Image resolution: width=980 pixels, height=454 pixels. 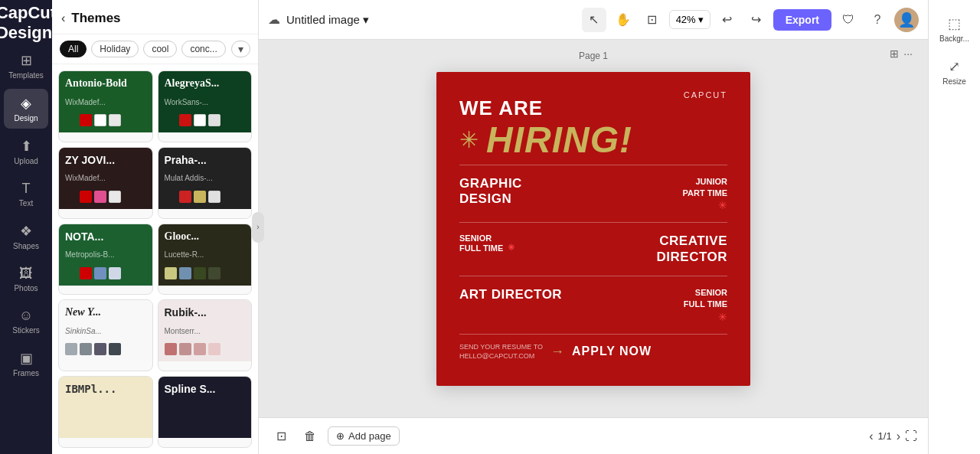 I want to click on sidebar-item-text: T Text, so click(x=26, y=194).